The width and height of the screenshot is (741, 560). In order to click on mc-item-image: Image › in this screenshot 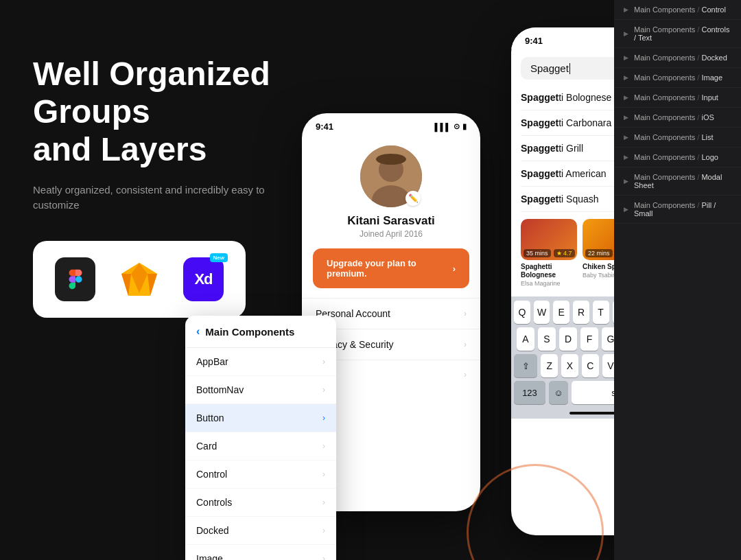, I will do `click(261, 552)`.